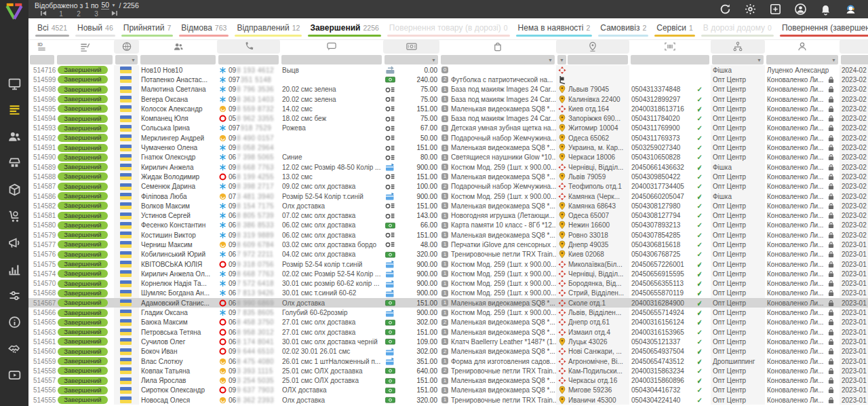  Describe the element at coordinates (248, 46) in the screenshot. I see `column-header-phone` at that location.